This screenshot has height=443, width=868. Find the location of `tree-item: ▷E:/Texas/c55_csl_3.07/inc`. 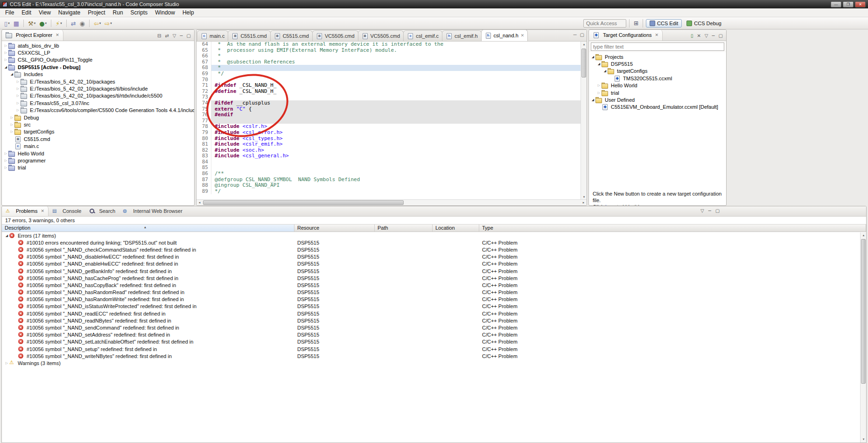

tree-item: ▷E:/Texas/c55_csl_3.07/inc is located at coordinates (98, 103).